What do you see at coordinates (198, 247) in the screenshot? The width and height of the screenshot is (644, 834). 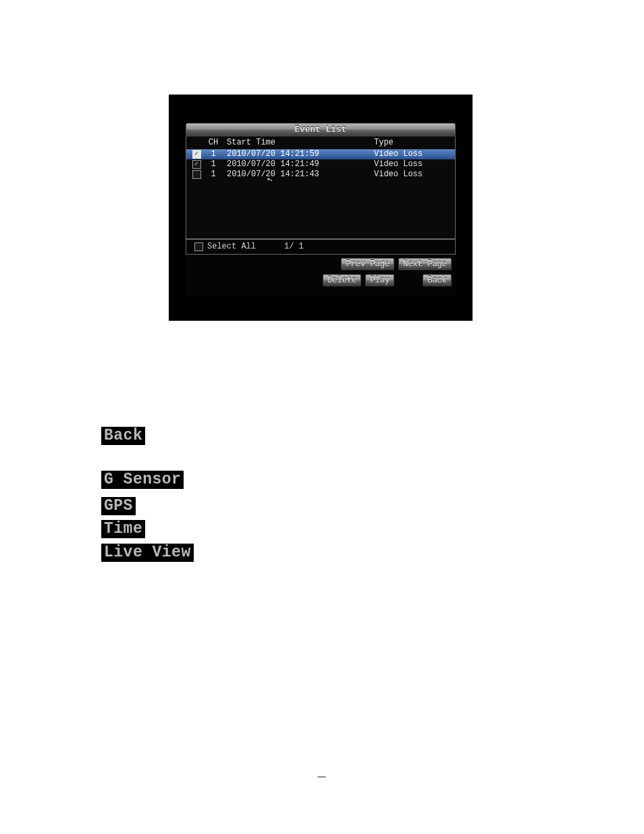 I see `select-all-checkbox` at bounding box center [198, 247].